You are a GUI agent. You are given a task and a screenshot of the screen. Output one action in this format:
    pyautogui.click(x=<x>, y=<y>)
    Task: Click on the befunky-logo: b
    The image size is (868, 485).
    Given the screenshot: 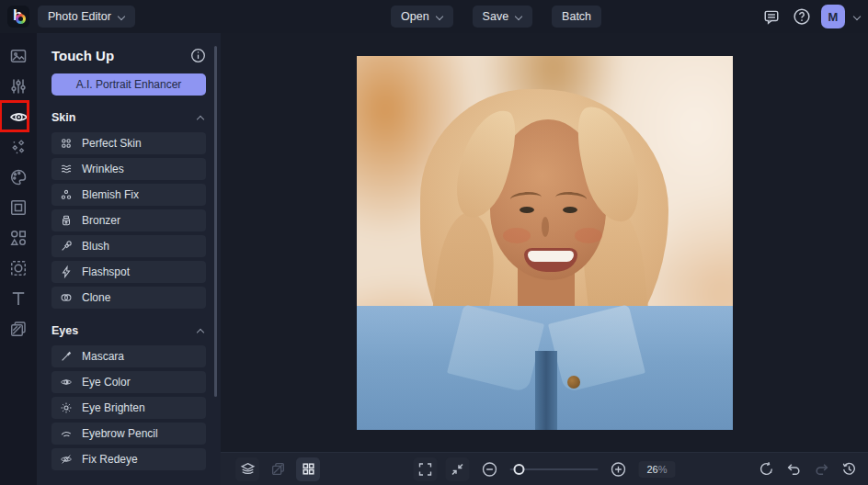 What is the action you would take?
    pyautogui.click(x=18, y=17)
    